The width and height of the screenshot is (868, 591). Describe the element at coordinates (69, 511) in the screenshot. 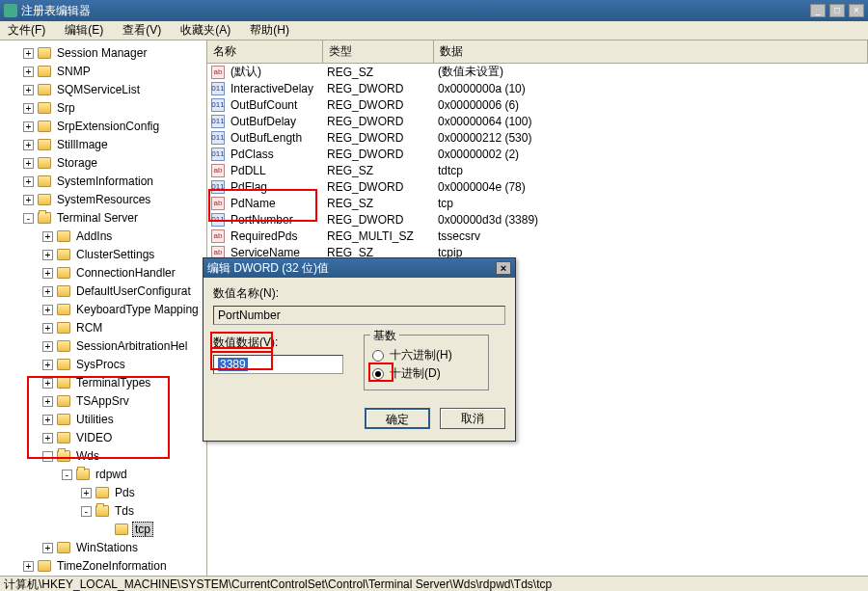

I see `tree-item: - Tds` at that location.